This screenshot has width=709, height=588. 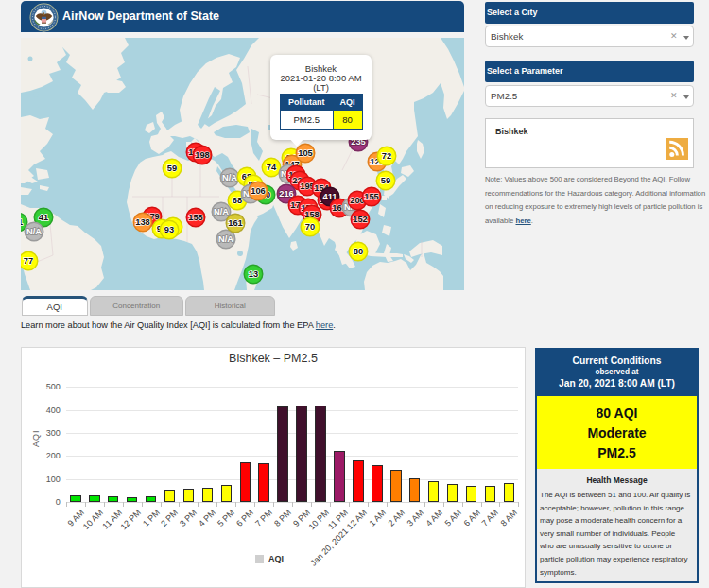 What do you see at coordinates (143, 222) in the screenshot?
I see `svg-text: 138` at bounding box center [143, 222].